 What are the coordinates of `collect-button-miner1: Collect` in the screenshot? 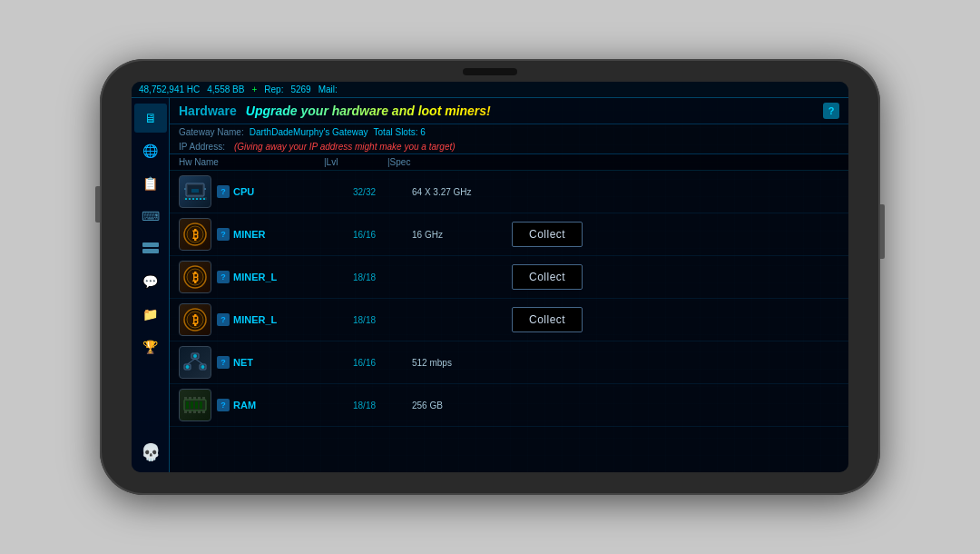 It's located at (547, 234).